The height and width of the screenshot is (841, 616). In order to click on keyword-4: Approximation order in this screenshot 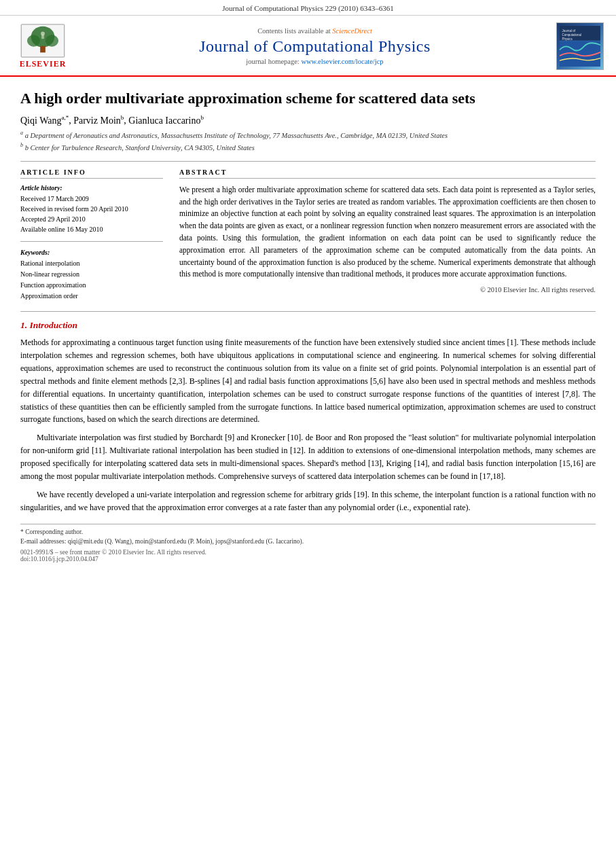, I will do `click(92, 296)`.